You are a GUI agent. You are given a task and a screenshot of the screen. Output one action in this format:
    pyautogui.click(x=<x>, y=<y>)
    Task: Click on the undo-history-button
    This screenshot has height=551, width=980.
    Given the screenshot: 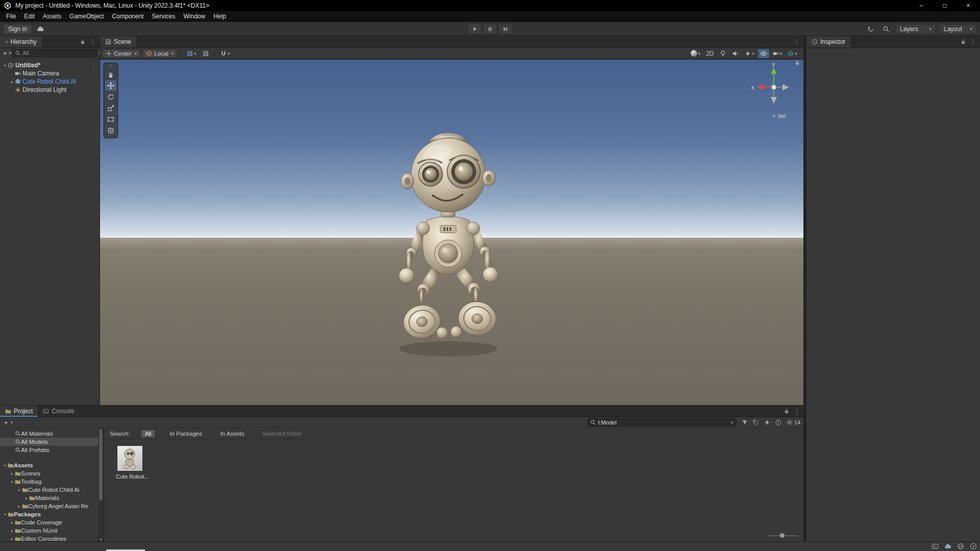 What is the action you would take?
    pyautogui.click(x=871, y=29)
    